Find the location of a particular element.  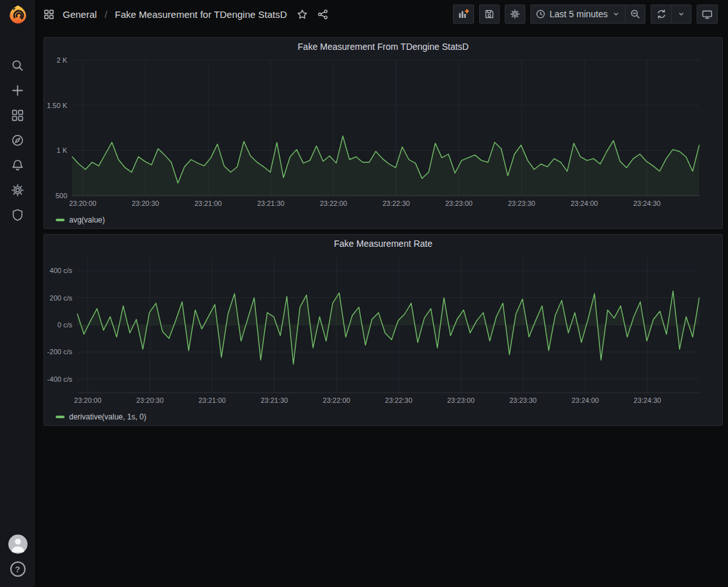

search-icon is located at coordinates (18, 65).